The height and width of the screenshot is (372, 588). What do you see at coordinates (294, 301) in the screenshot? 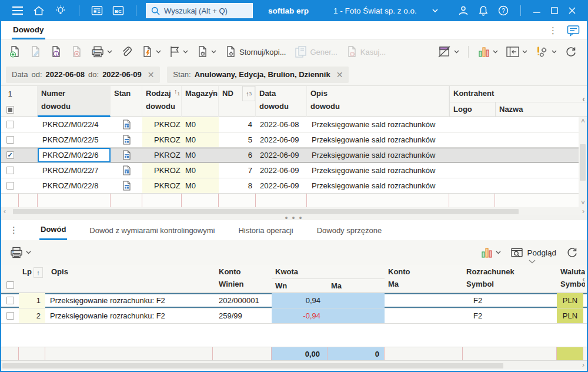
I see `detail-row-selected: 1 Przeksięgowanie rozrachunku: F2 202/00…` at bounding box center [294, 301].